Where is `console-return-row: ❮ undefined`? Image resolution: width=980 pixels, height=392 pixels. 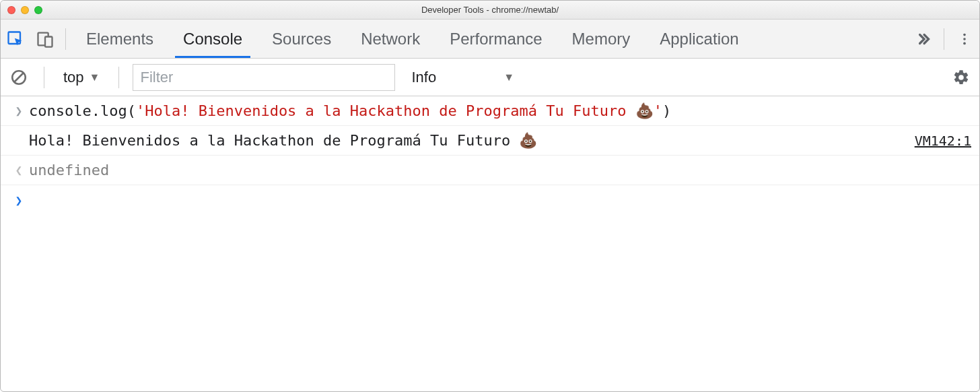
console-return-row: ❮ undefined is located at coordinates (490, 170).